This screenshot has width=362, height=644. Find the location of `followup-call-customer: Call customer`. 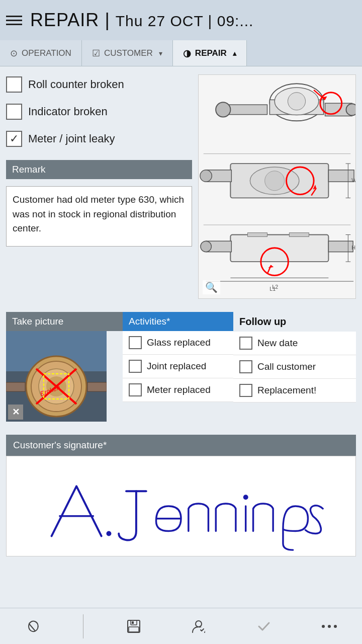

followup-call-customer: Call customer is located at coordinates (295, 367).